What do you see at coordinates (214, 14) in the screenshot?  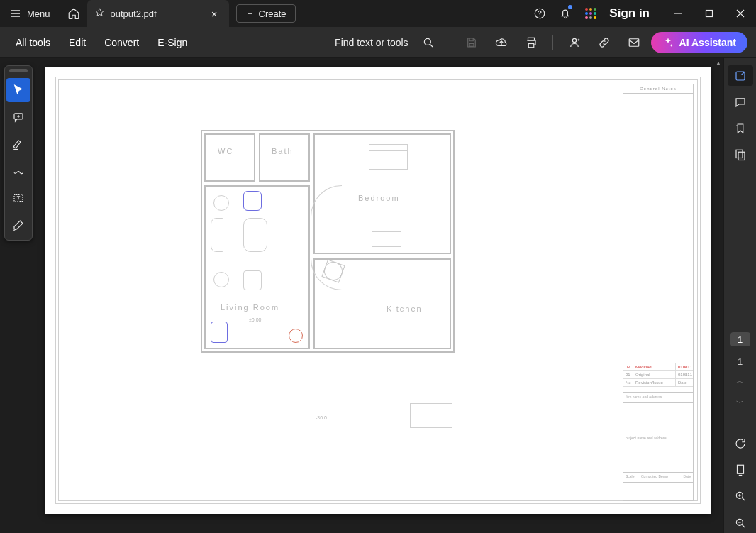 I see `tab-close-icon: ×` at bounding box center [214, 14].